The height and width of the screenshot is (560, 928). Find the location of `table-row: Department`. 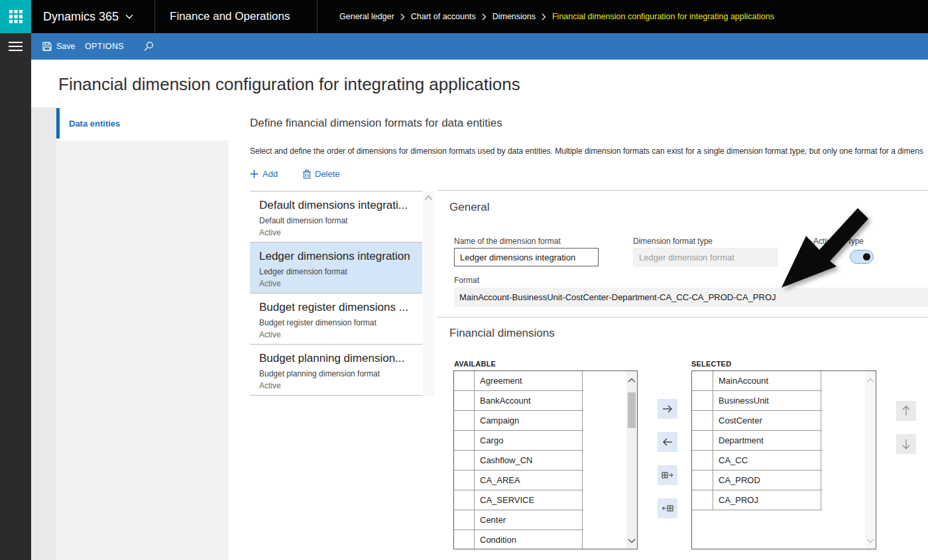

table-row: Department is located at coordinates (757, 441).